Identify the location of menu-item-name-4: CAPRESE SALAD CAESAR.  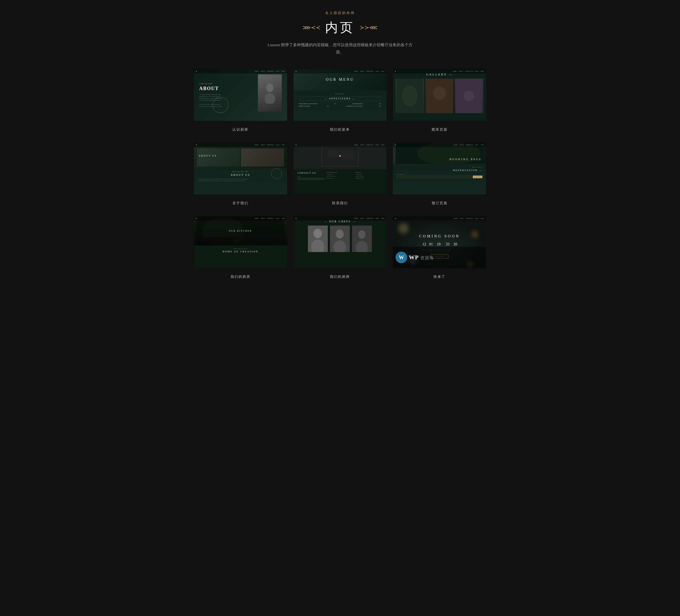
(354, 106).